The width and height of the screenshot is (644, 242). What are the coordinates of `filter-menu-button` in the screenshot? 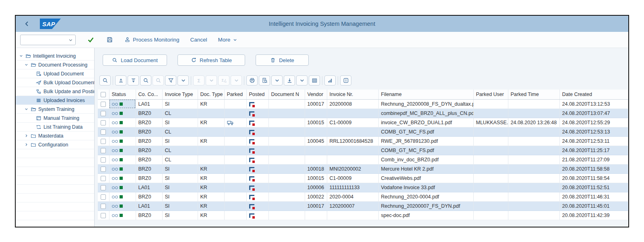 It's located at (183, 81).